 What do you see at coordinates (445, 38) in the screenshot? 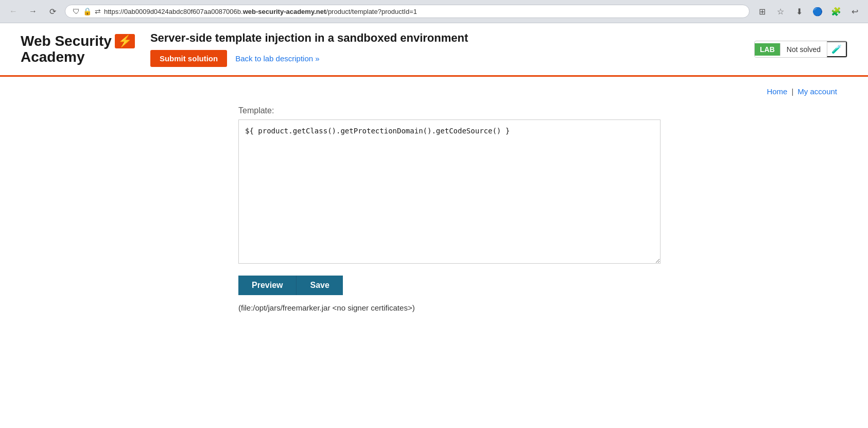
I see `lab-title: Server-side template injection in a sand…` at bounding box center [445, 38].